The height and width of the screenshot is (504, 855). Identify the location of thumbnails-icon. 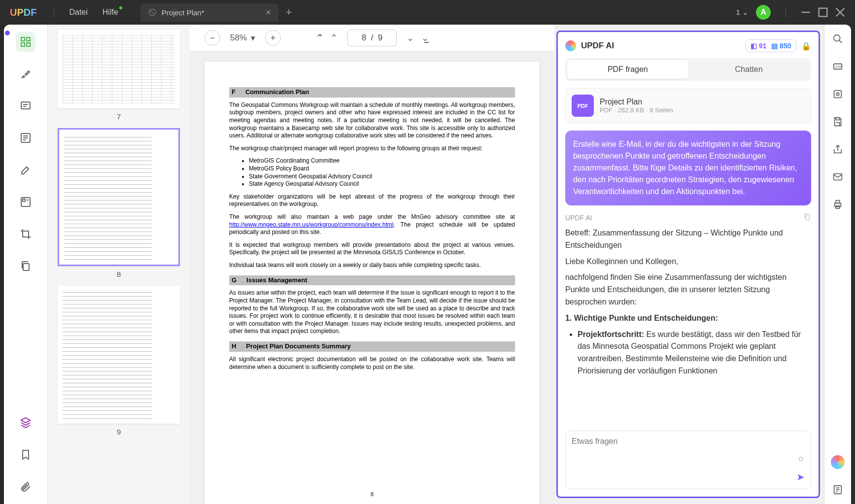
(26, 42).